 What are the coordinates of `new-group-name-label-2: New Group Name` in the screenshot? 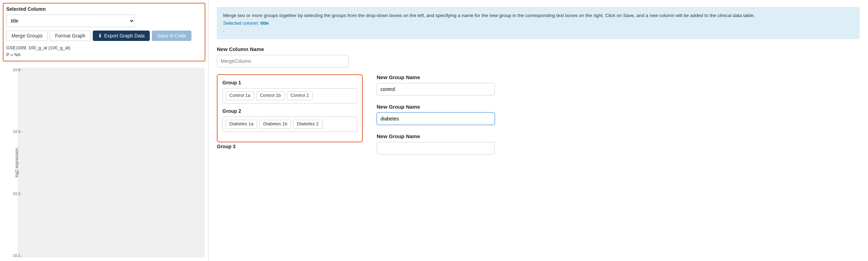 It's located at (618, 107).